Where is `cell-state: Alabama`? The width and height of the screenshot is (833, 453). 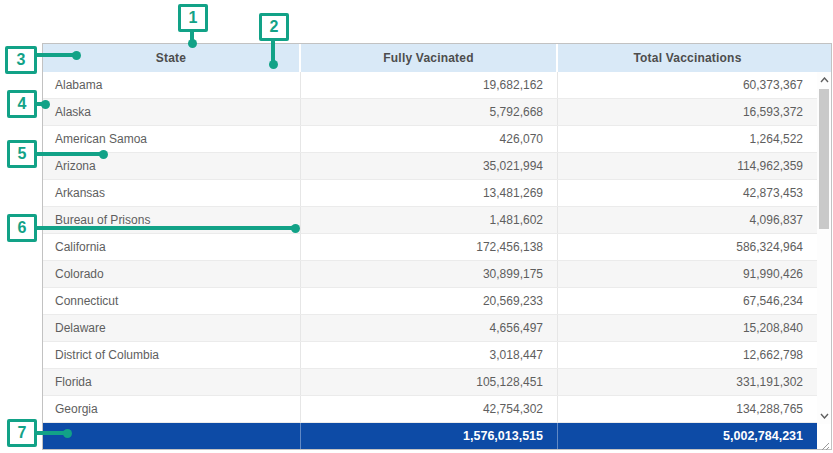 cell-state: Alabama is located at coordinates (172, 85).